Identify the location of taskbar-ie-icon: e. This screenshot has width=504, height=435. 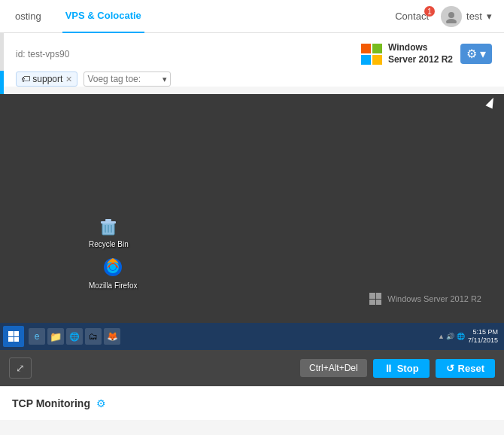
(37, 336).